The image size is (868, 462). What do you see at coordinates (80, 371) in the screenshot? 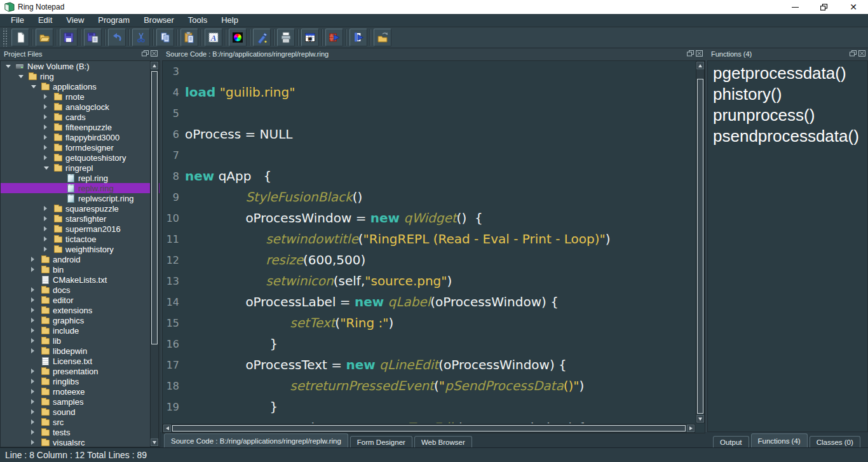
I see `tree-item-presentation: presentation` at bounding box center [80, 371].